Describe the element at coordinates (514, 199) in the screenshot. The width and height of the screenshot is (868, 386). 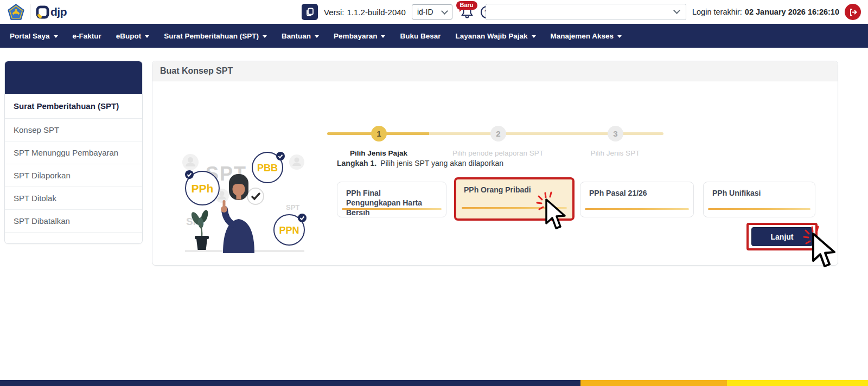
I see `option-card-pph-orang-pribadi: PPh Orang Pribadi` at that location.